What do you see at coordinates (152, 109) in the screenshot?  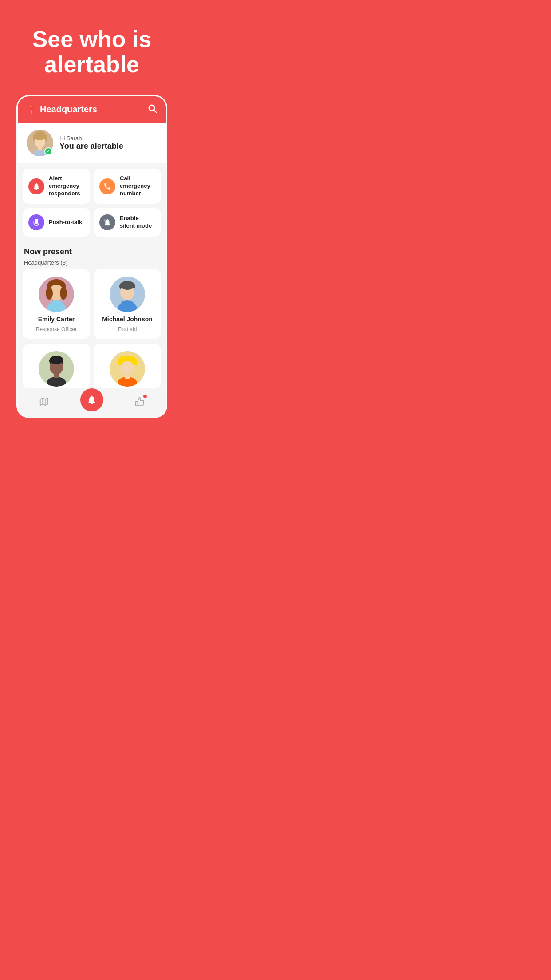 I see `search-icon` at bounding box center [152, 109].